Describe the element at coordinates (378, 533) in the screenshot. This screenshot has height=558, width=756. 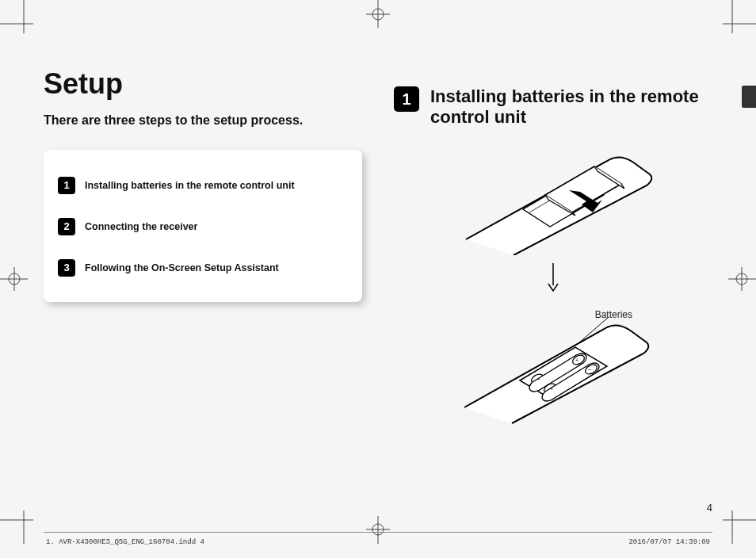
I see `footer-rule` at that location.